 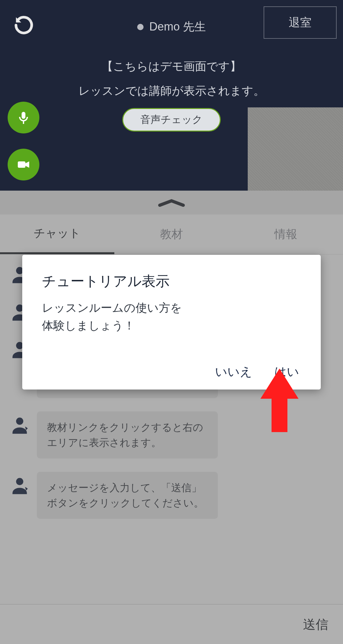 What do you see at coordinates (234, 372) in the screenshot?
I see `modal-no-button: いいえ` at bounding box center [234, 372].